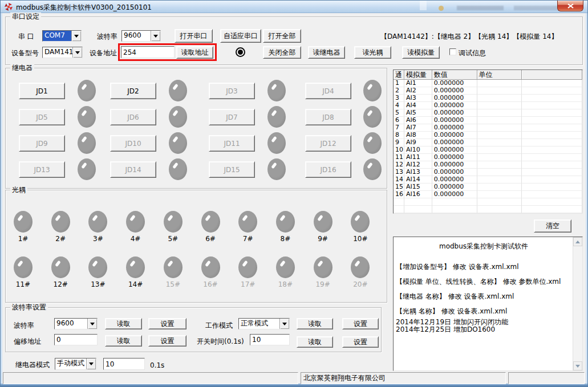  Describe the element at coordinates (488, 195) in the screenshot. I see `table-row: 16AI160.000000` at that location.